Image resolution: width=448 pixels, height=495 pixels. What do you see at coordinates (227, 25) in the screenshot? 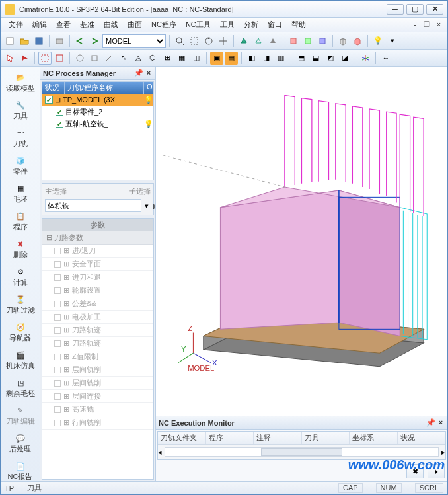
I see `menu-tools: 工具` at bounding box center [227, 25].